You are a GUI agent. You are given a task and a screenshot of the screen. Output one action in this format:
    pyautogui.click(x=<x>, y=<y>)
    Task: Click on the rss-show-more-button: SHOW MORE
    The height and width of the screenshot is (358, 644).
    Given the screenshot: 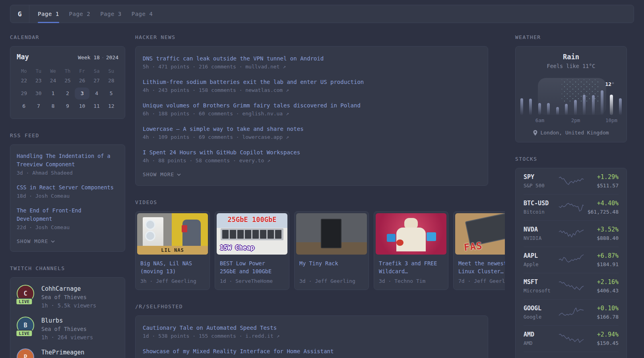 What is the action you would take?
    pyautogui.click(x=68, y=241)
    